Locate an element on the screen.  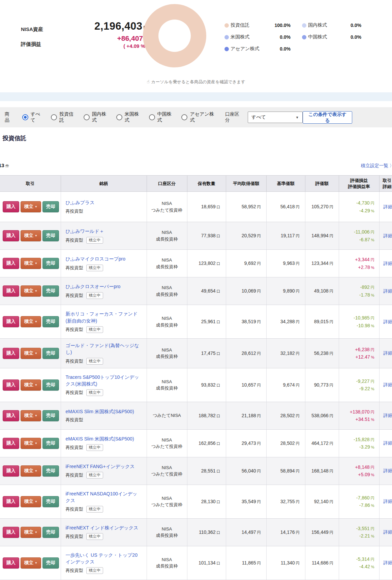
pl-amount: -10,985円 is located at coordinates (357, 318).